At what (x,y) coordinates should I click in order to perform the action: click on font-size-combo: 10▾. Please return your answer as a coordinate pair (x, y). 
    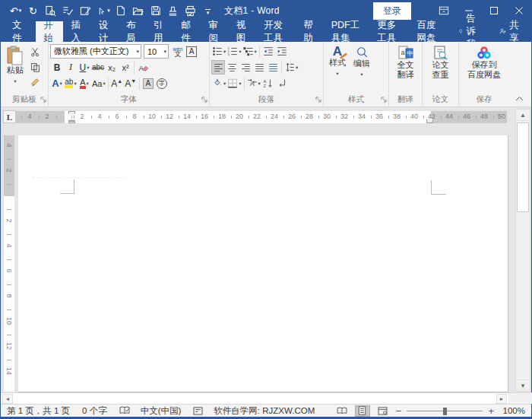
    Looking at the image, I should click on (157, 52).